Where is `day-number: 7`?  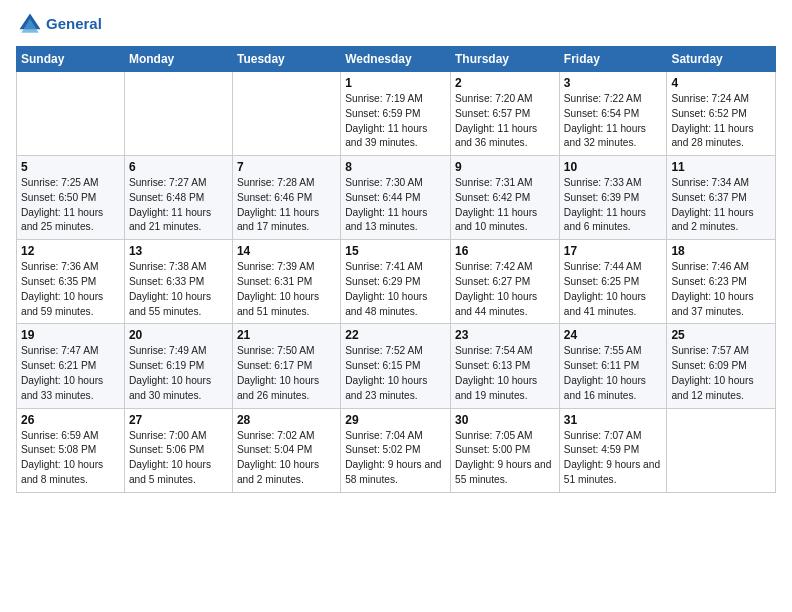 day-number: 7 is located at coordinates (286, 167).